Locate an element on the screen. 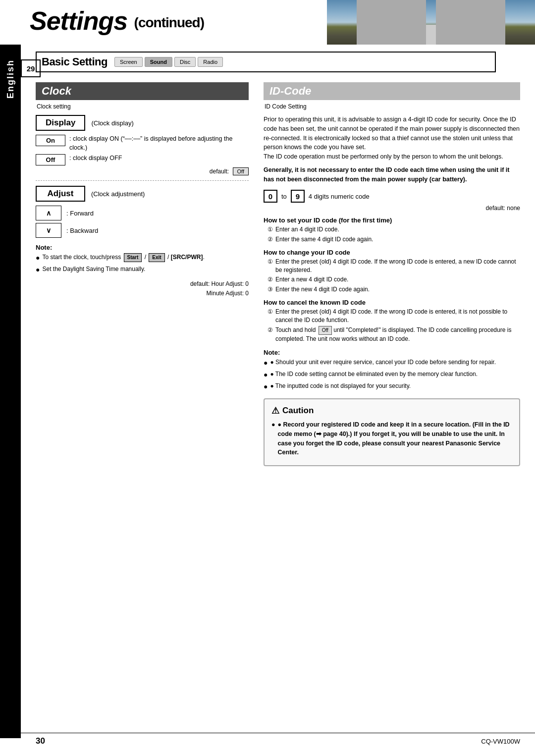 The height and width of the screenshot is (756, 535). how-to-cancel-step-1: ① Enter the preset (old) 4 digit ID code… is located at coordinates (392, 316).